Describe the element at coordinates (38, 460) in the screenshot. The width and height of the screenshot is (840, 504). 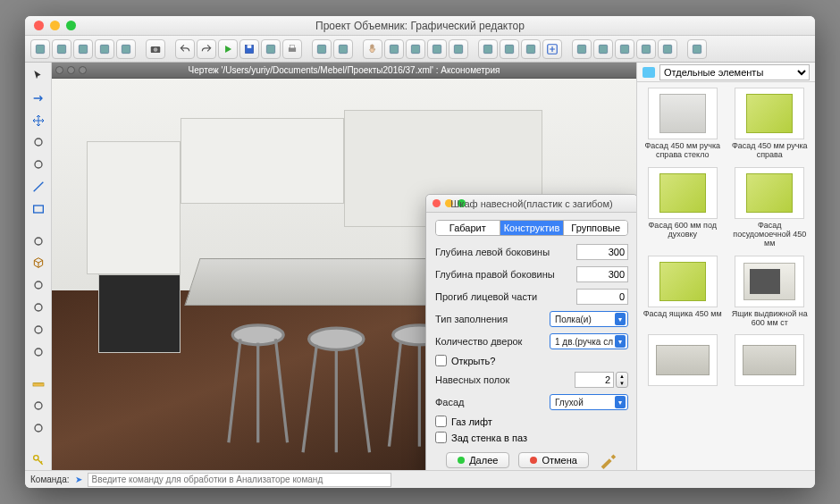
I see `key-tool` at that location.